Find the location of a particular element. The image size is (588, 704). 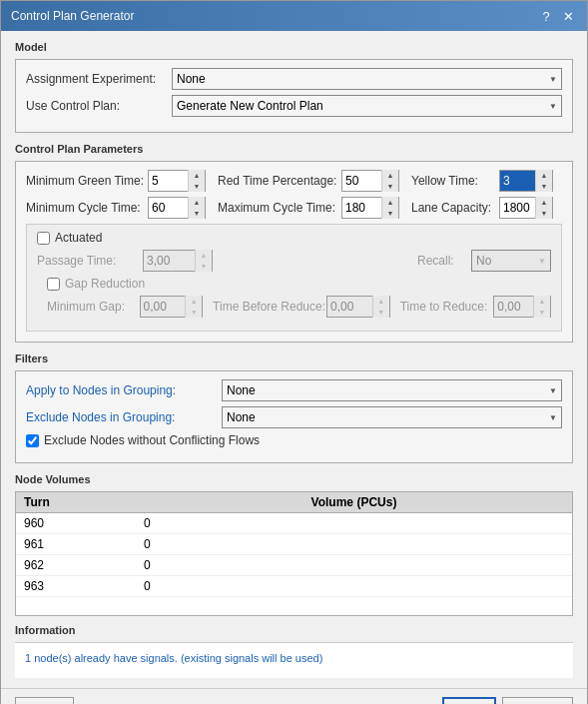

min-cycle-time-input: ▲ ▼ is located at coordinates (177, 208).